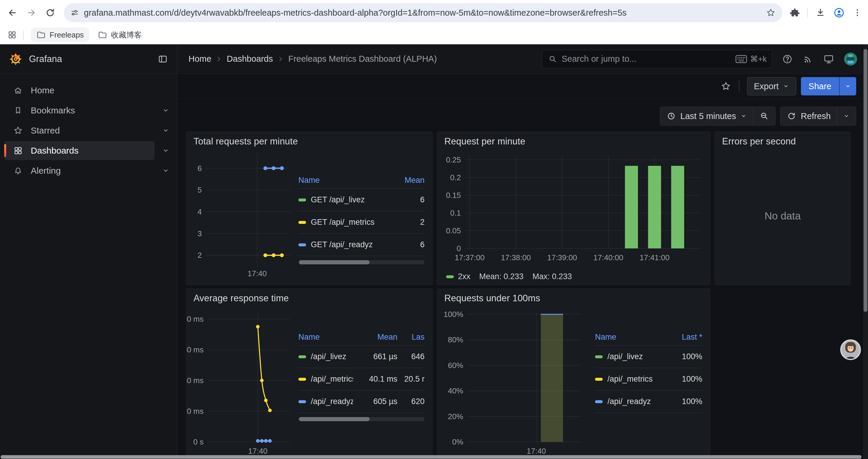 The image size is (868, 459). What do you see at coordinates (649, 402) in the screenshot?
I see `legend-row: /api/_readyz100%` at bounding box center [649, 402].